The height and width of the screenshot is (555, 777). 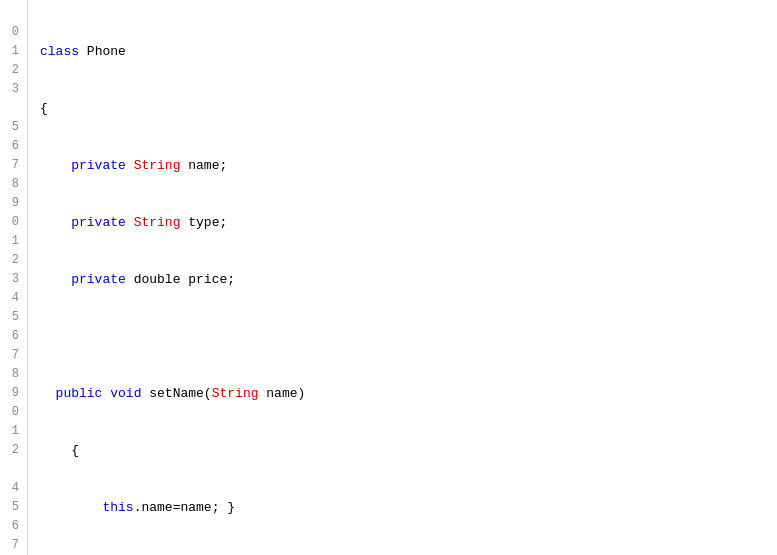 What do you see at coordinates (408, 394) in the screenshot?
I see `code-line: public void setName(String name)` at bounding box center [408, 394].